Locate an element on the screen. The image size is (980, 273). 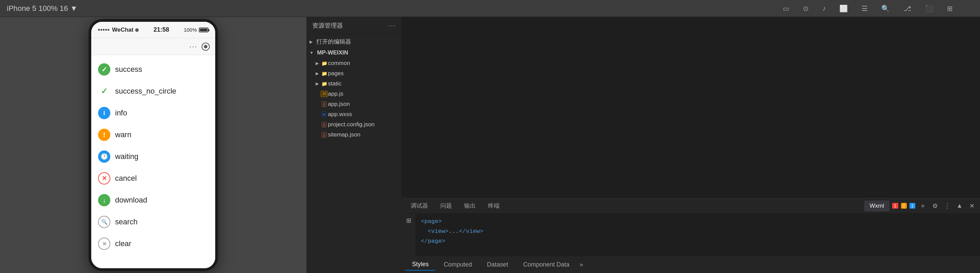
waiting-clock-icon: 🕐 is located at coordinates (104, 157).